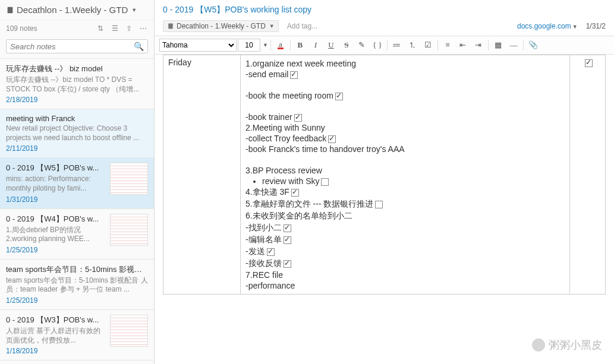  Describe the element at coordinates (498, 45) in the screenshot. I see `table-button: ▦` at that location.